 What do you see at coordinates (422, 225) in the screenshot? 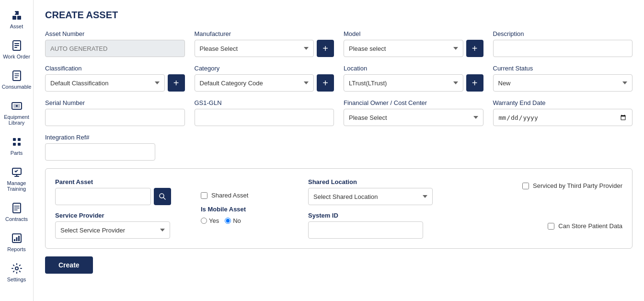
I see `system-id-group: System ID` at bounding box center [422, 225].